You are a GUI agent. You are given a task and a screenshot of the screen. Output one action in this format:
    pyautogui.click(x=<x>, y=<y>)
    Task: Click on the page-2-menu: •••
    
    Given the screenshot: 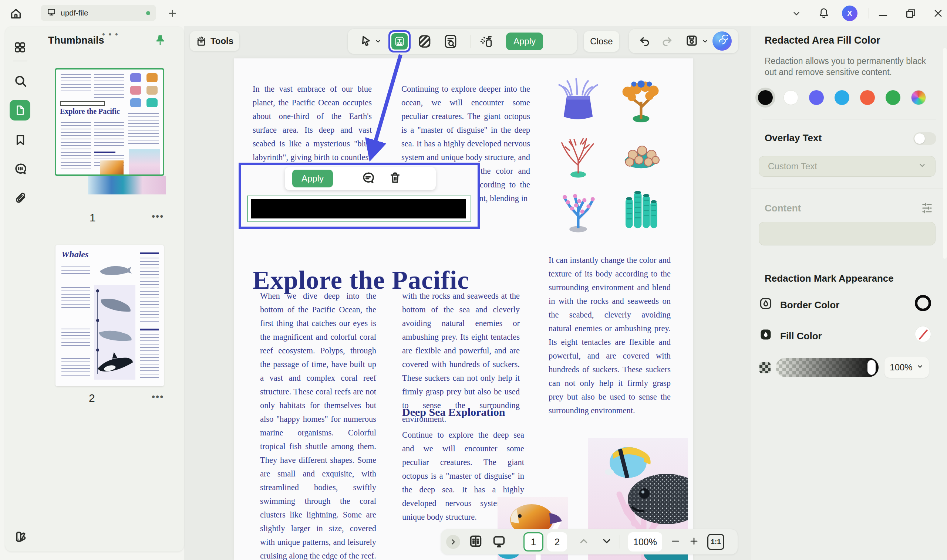 What is the action you would take?
    pyautogui.click(x=158, y=397)
    